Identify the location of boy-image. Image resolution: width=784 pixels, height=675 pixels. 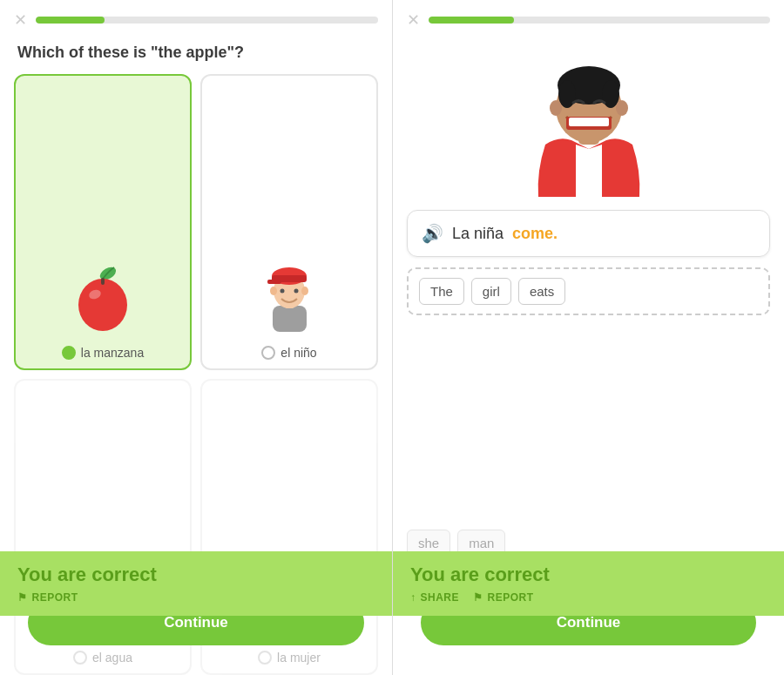
(289, 300).